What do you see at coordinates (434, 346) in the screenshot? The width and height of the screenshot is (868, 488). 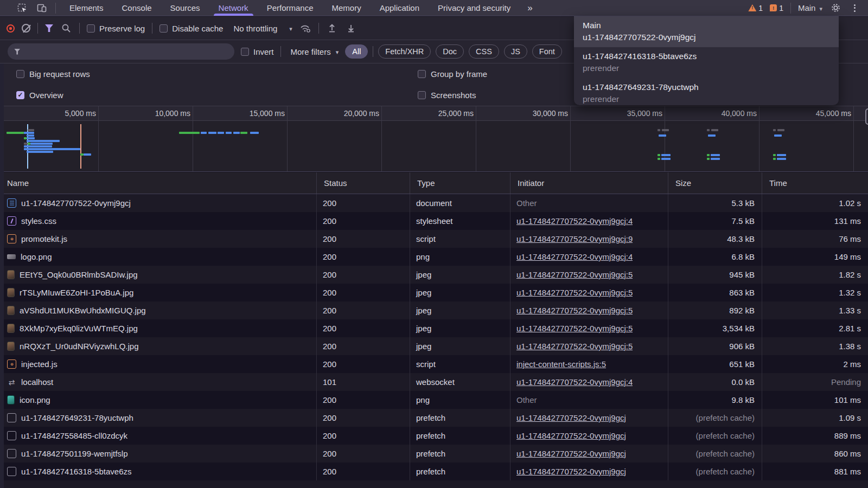 I see `table-row: nRQXzT_Ur0udNRViyzwhLQ.jpg 200 jpeg u1-1…` at bounding box center [434, 346].